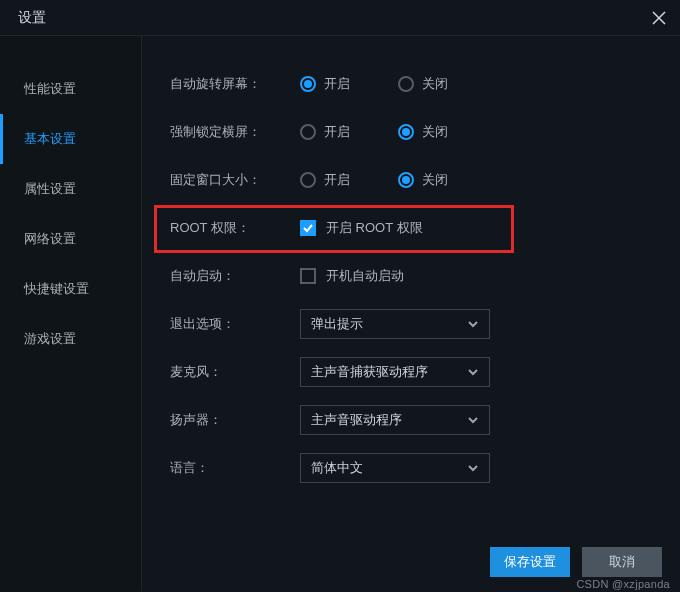  Describe the element at coordinates (395, 324) in the screenshot. I see `select-exit: 弹出提示` at that location.